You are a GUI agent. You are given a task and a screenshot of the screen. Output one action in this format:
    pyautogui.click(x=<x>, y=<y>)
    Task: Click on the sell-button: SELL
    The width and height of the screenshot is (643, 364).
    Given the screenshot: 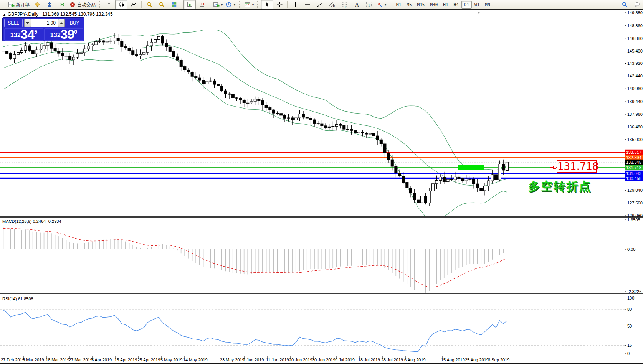 What is the action you would take?
    pyautogui.click(x=13, y=23)
    